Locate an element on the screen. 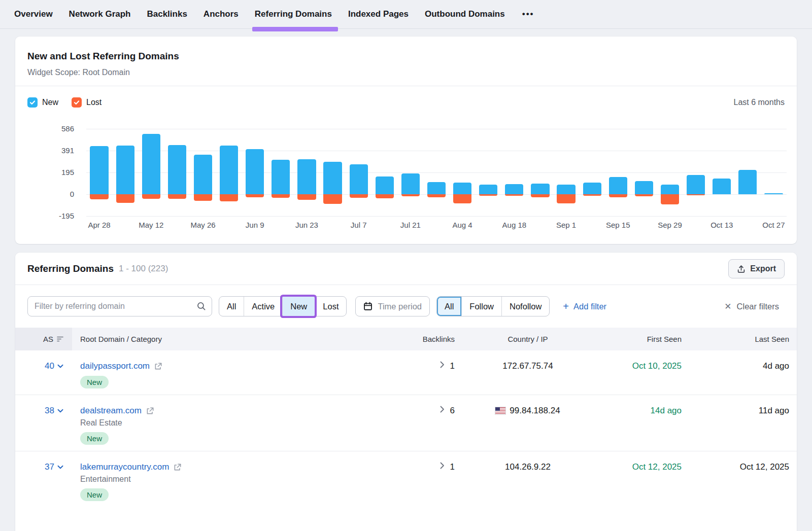 Image resolution: width=812 pixels, height=531 pixels. domain-link: dailypassport.com is located at coordinates (115, 366).